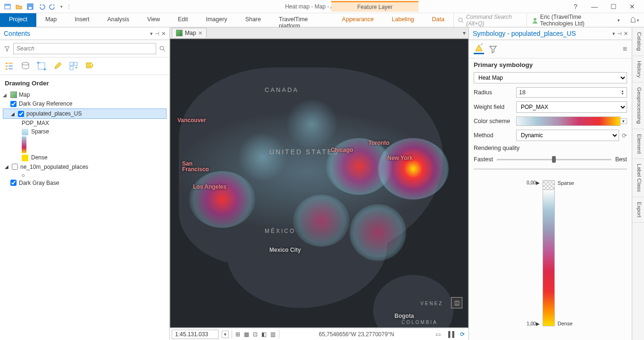 The height and width of the screenshot is (340, 644). Describe the element at coordinates (7, 49) in the screenshot. I see `filter-icon` at that location.